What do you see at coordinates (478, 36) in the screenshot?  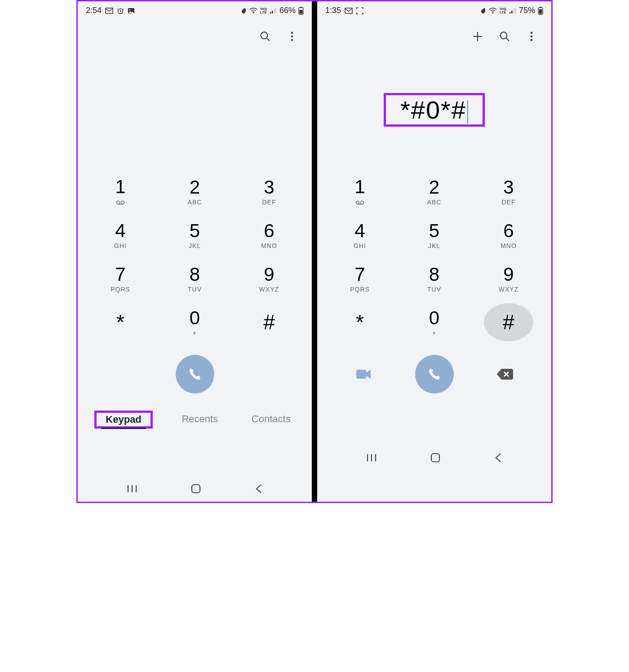 I see `add-button` at bounding box center [478, 36].